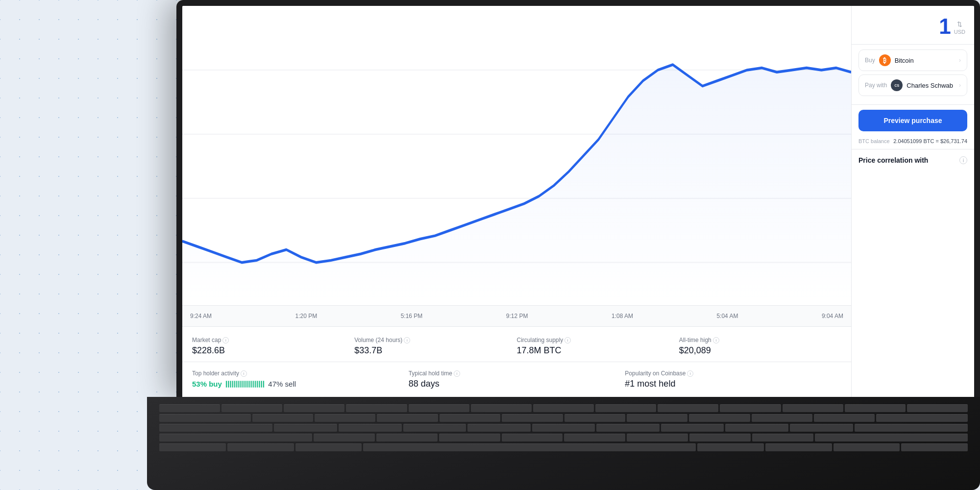 The height and width of the screenshot is (490, 980). What do you see at coordinates (529, 447) in the screenshot?
I see `key-spacebar` at bounding box center [529, 447].